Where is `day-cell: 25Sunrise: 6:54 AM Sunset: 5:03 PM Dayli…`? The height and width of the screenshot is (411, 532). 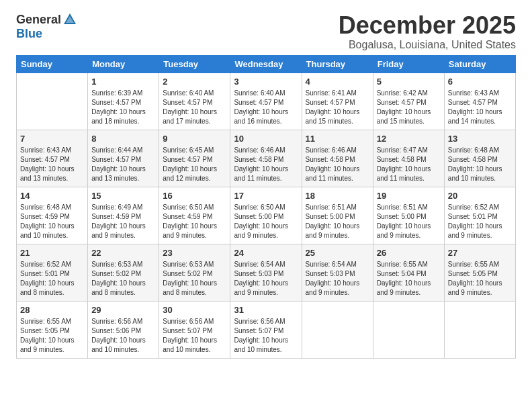 day-cell: 25Sunrise: 6:54 AM Sunset: 5:03 PM Dayli… is located at coordinates (337, 273).